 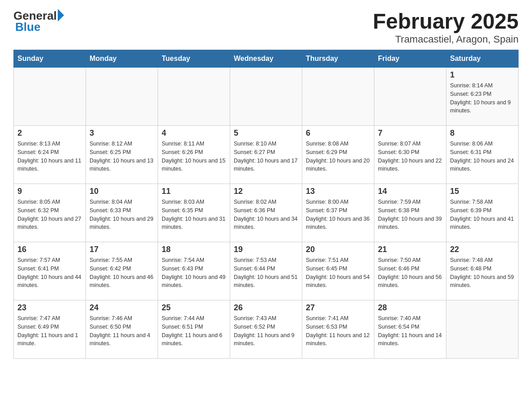 What do you see at coordinates (194, 59) in the screenshot?
I see `weekday-header: Tuesday` at bounding box center [194, 59].